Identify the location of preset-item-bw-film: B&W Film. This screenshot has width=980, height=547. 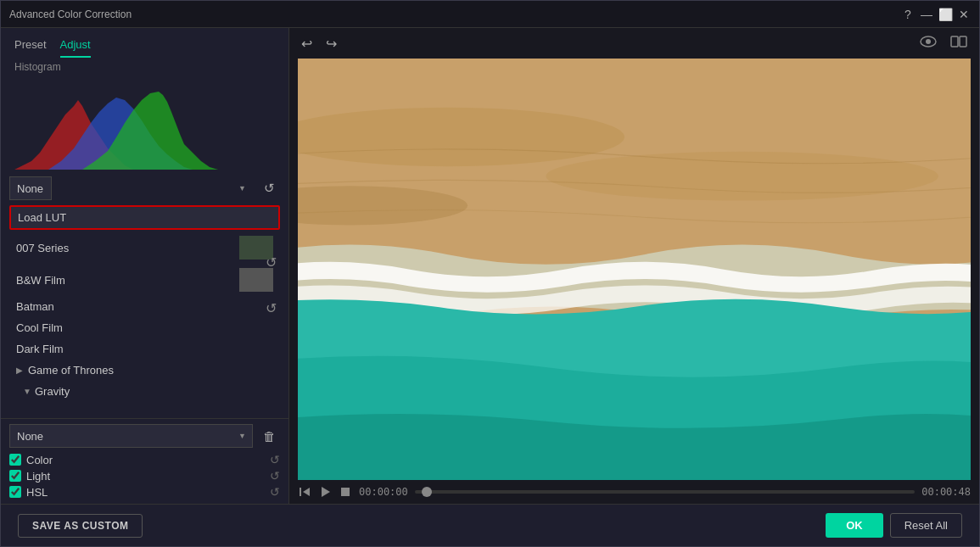
(144, 280).